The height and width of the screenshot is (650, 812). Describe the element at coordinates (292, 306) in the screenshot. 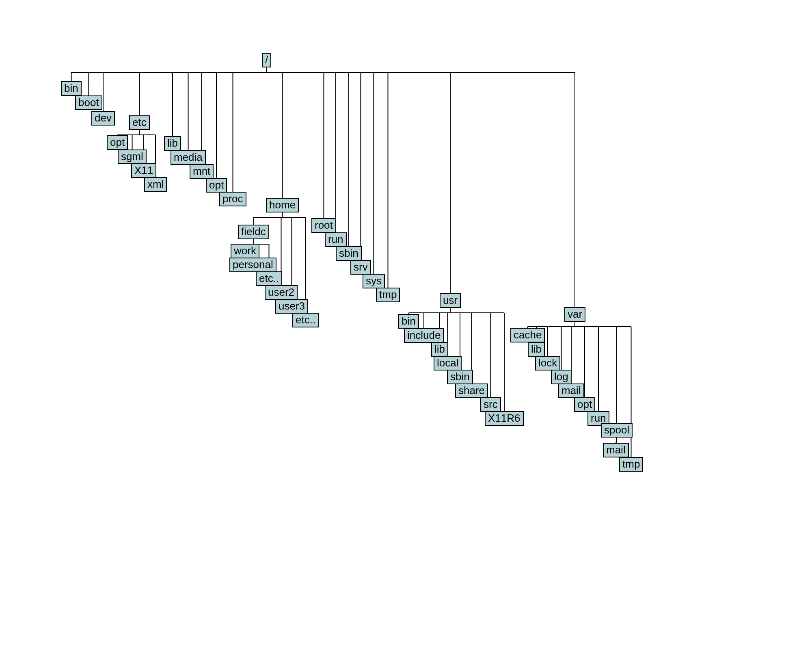

I see `tree-node-user3: user3` at that location.